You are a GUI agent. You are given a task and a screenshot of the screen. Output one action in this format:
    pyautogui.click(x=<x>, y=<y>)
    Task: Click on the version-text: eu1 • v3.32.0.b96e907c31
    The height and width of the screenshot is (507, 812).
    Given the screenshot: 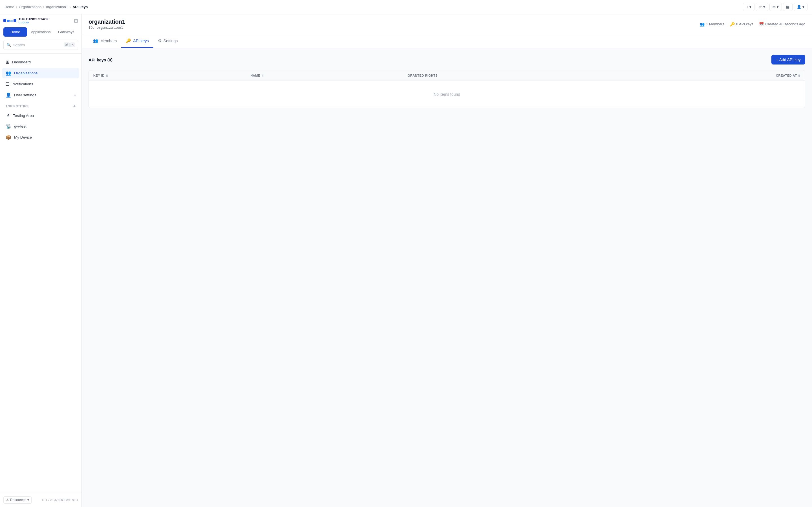 What is the action you would take?
    pyautogui.click(x=60, y=500)
    